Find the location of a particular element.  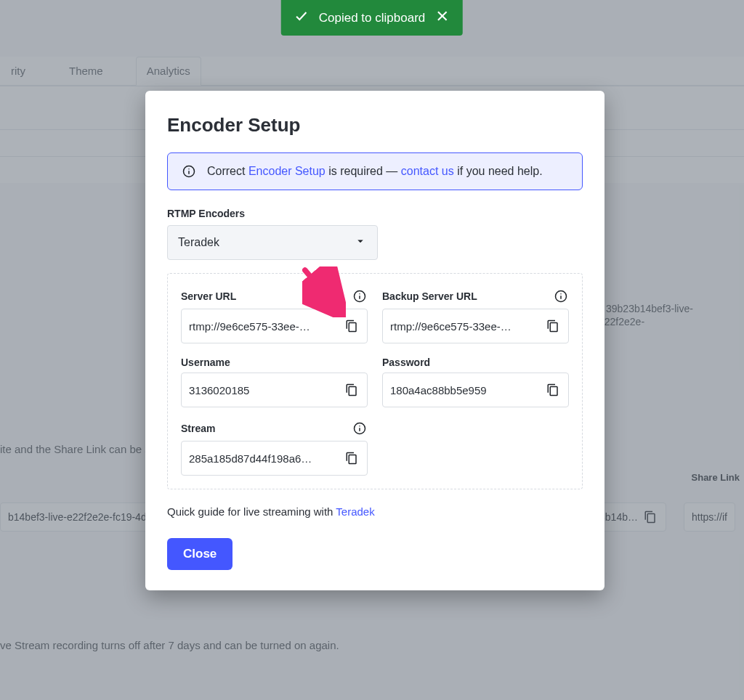

copy-backup-server-url-button is located at coordinates (553, 326).